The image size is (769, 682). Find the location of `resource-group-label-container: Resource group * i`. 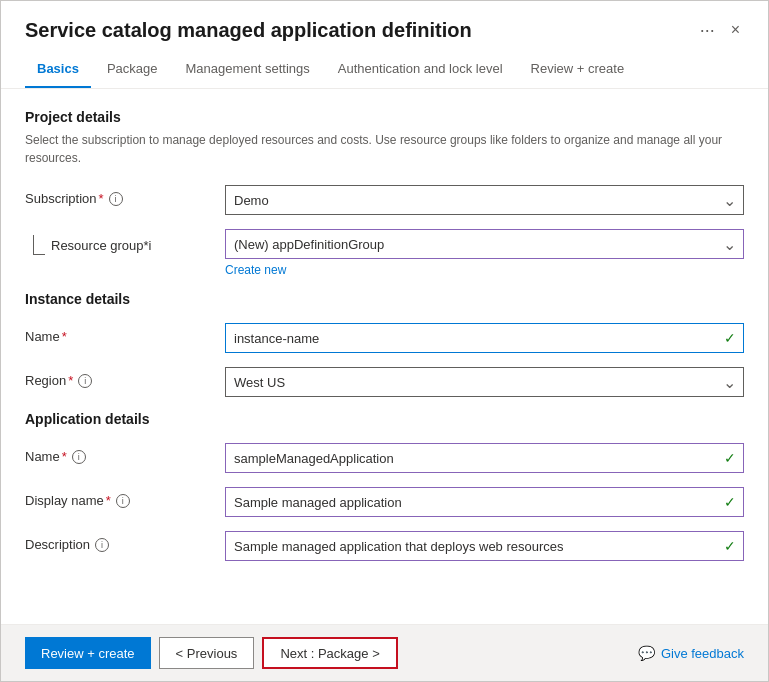

resource-group-label-container: Resource group * i is located at coordinates (125, 242).